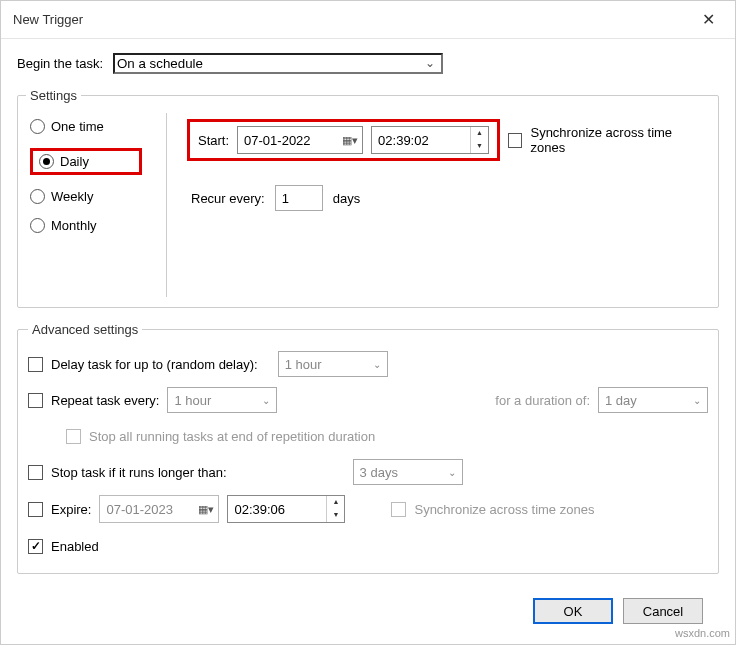  What do you see at coordinates (653, 400) in the screenshot?
I see `duration-combo: 1 day ⌄` at bounding box center [653, 400].